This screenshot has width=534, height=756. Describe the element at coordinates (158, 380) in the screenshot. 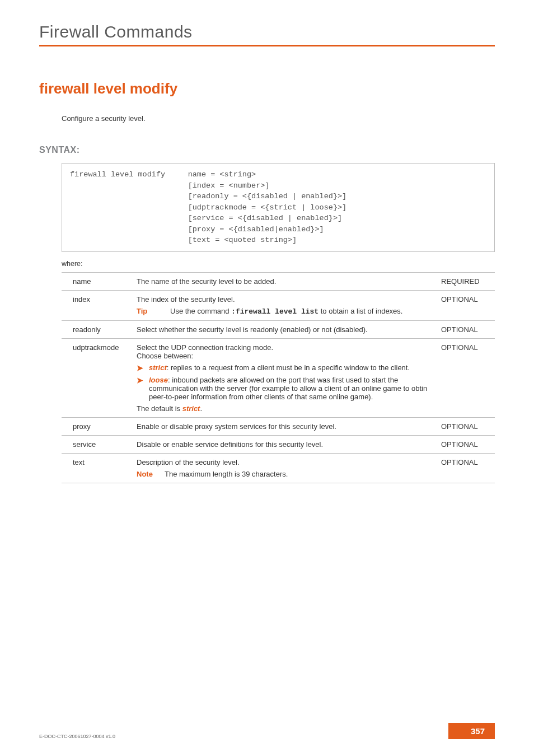

I see `loose-label: loose` at that location.